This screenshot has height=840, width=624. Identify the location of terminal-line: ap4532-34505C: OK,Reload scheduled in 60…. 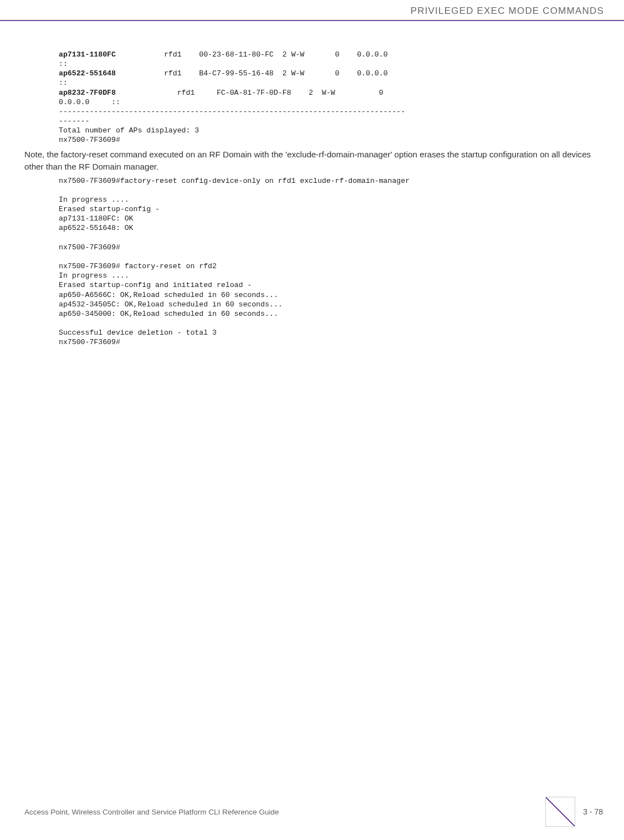
(171, 305).